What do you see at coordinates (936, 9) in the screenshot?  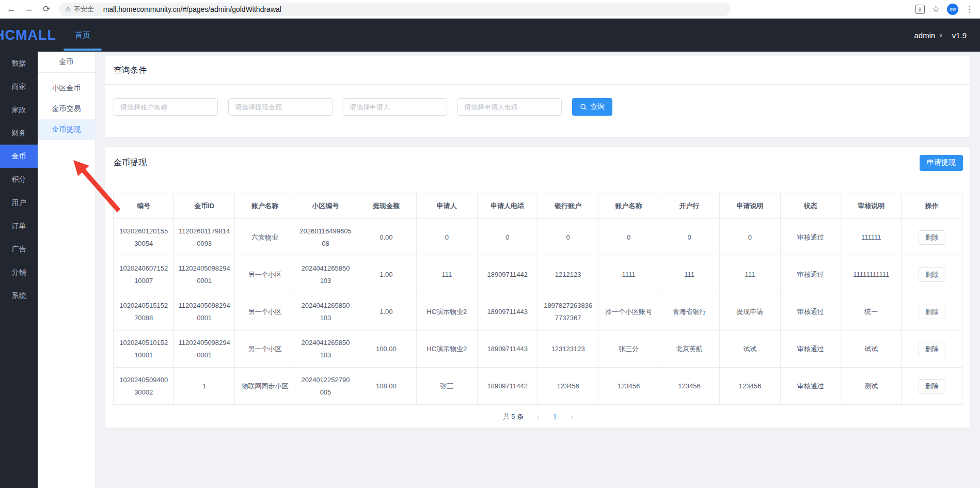 I see `bookmark-star-icon: ☆` at bounding box center [936, 9].